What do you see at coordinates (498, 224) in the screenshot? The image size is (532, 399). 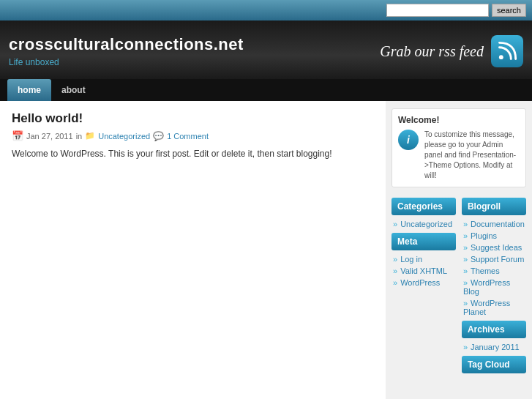 I see `blogroll-link-0: Documentation` at bounding box center [498, 224].